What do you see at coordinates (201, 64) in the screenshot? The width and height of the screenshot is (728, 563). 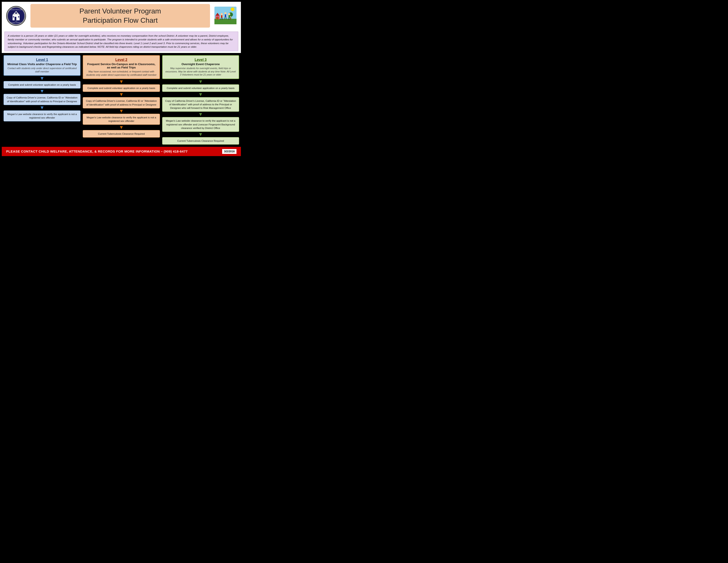 I see `level3-subtitle: Overnight Event Chaperone` at bounding box center [201, 64].